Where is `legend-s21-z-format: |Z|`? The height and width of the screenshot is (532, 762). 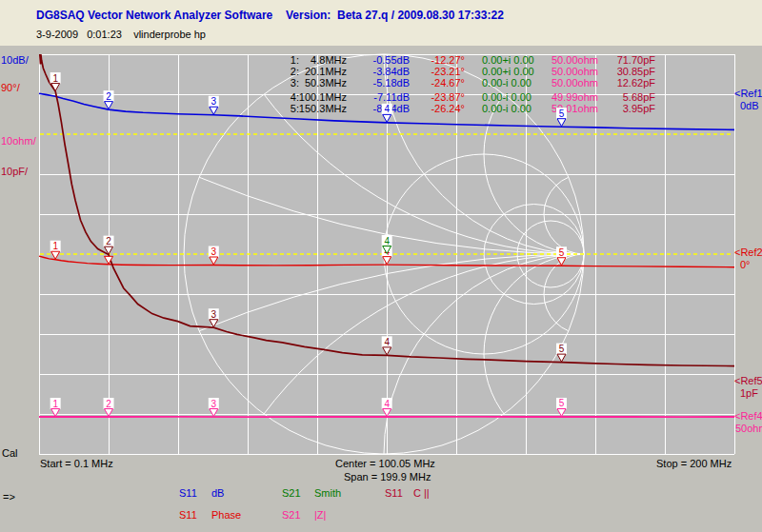 legend-s21-z-format: |Z| is located at coordinates (320, 515).